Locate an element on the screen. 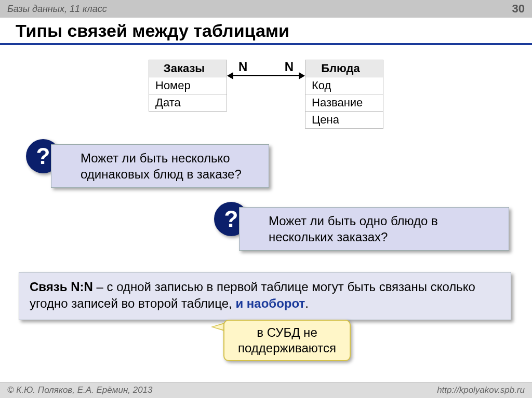  header-bar: Базы данных, 11 класс 30 is located at coordinates (266, 9).